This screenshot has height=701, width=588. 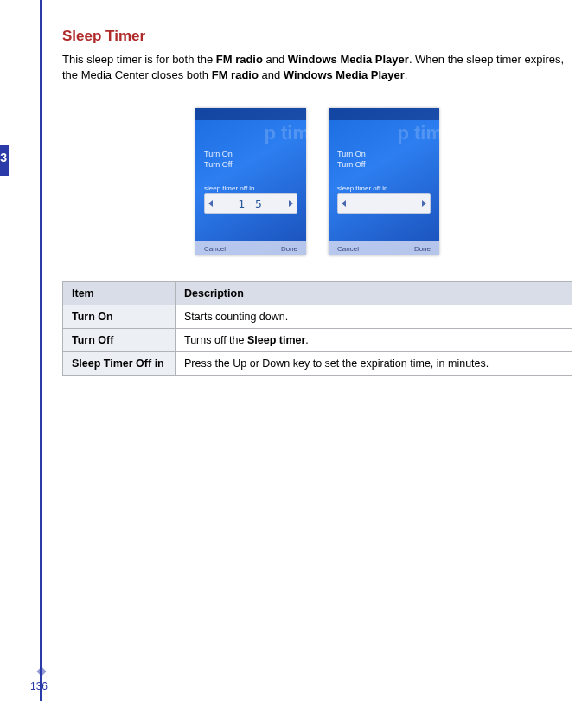 I want to click on description-table: Item Description Turn On Starts counting…, so click(x=317, y=329).